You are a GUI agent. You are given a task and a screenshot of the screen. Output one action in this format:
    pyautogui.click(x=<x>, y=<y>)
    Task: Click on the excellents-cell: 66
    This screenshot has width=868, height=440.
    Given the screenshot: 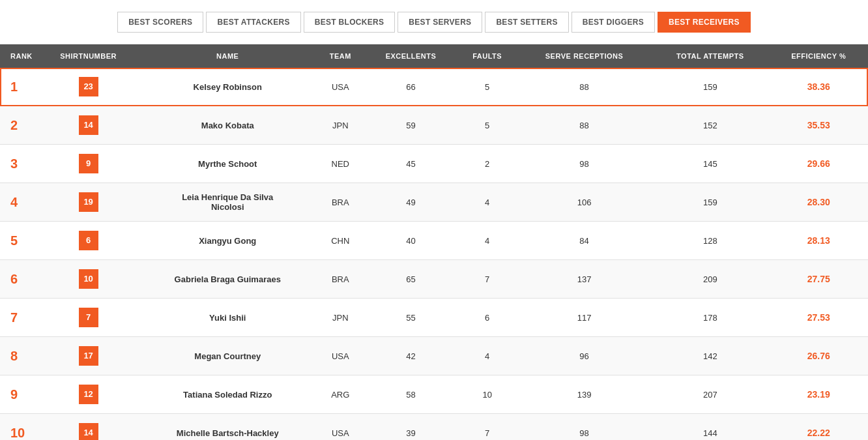 What is the action you would take?
    pyautogui.click(x=411, y=87)
    